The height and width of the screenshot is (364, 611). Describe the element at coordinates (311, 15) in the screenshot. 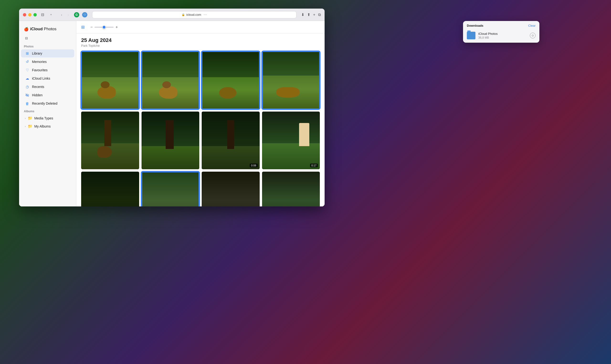

I see `toolbar-right: ⬇ ⬆ + ⧉` at that location.